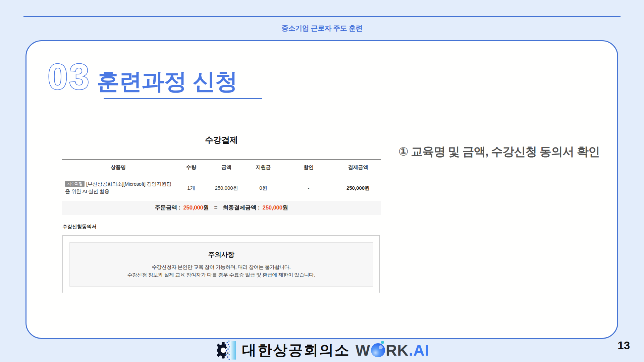 Image resolution: width=644 pixels, height=362 pixels. What do you see at coordinates (191, 188) in the screenshot?
I see `qty-cell: 1개` at bounding box center [191, 188].